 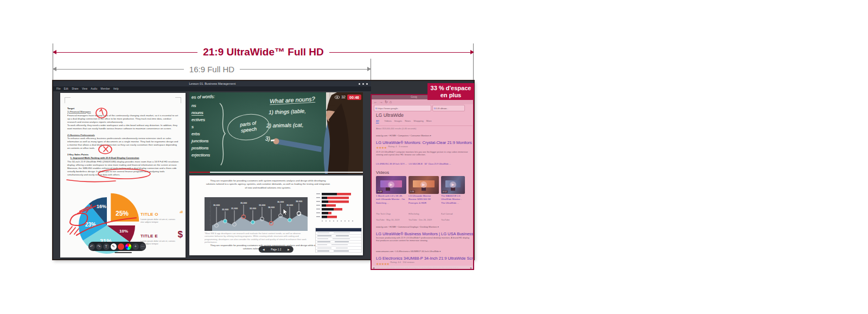 I want to click on ultrawide-label: 21:9 UltraWide™ Full HD, so click(x=264, y=52).